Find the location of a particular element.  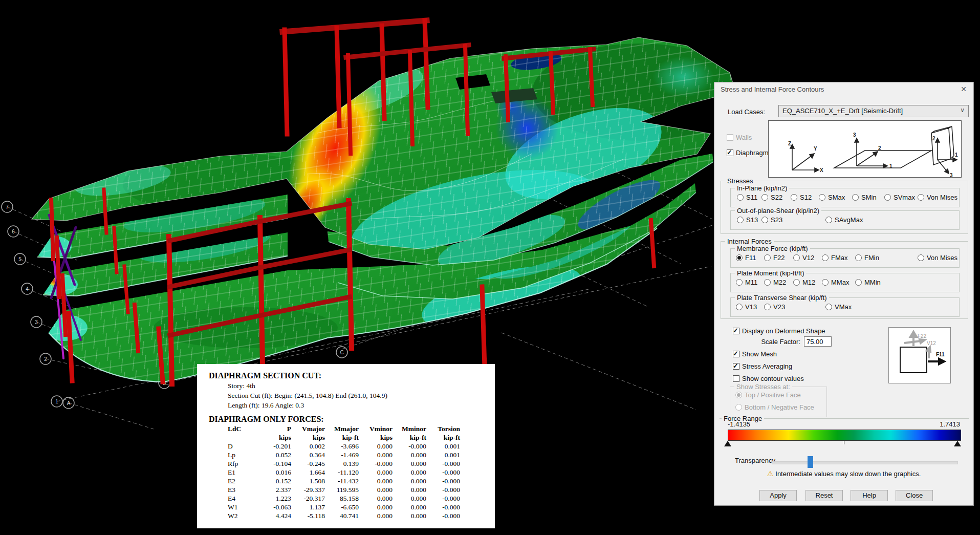

force-range-colorbar is located at coordinates (844, 435).